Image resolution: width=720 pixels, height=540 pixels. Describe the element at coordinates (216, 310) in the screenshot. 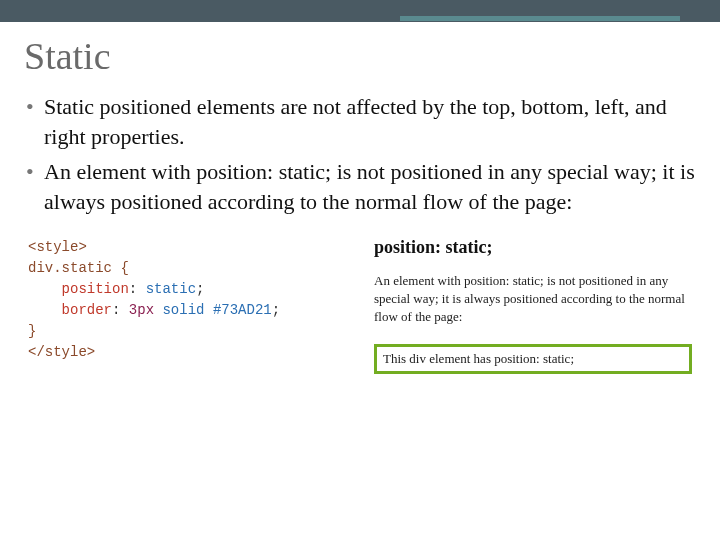

I see `code-value: solid #73AD21` at that location.